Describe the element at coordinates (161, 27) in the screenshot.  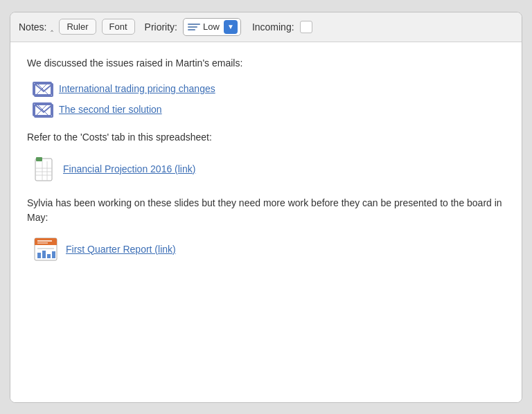
I see `priority-label: Priority:` at that location.